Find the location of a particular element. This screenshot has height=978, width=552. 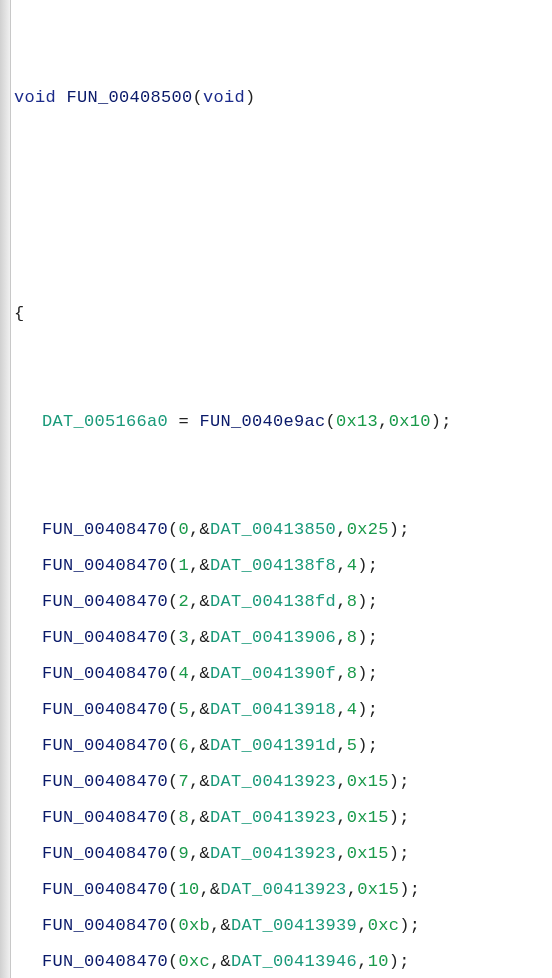

blank-line is located at coordinates (283, 206).